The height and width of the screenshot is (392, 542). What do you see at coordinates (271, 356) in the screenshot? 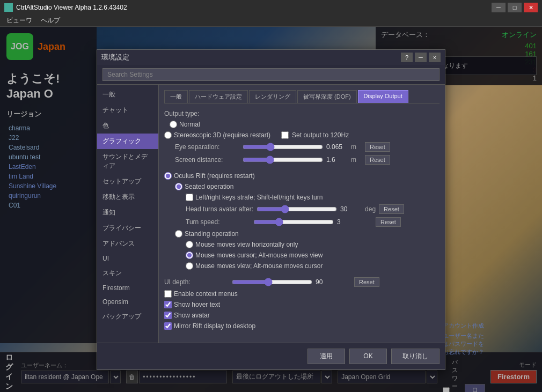
I see `dialog-footer: 適用 OK 取り消し` at bounding box center [271, 356].